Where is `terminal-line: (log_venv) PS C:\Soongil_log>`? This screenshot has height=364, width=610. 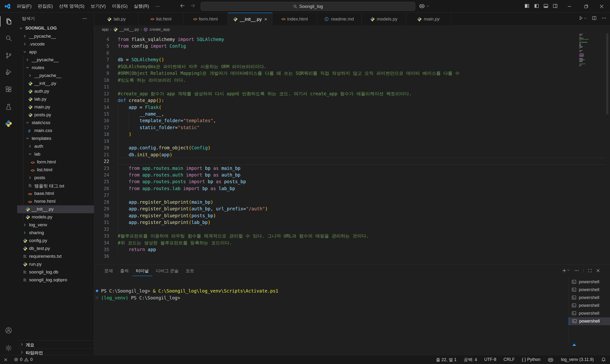
terminal-line: (log_venv) PS C:\Soongil_log> is located at coordinates (141, 298).